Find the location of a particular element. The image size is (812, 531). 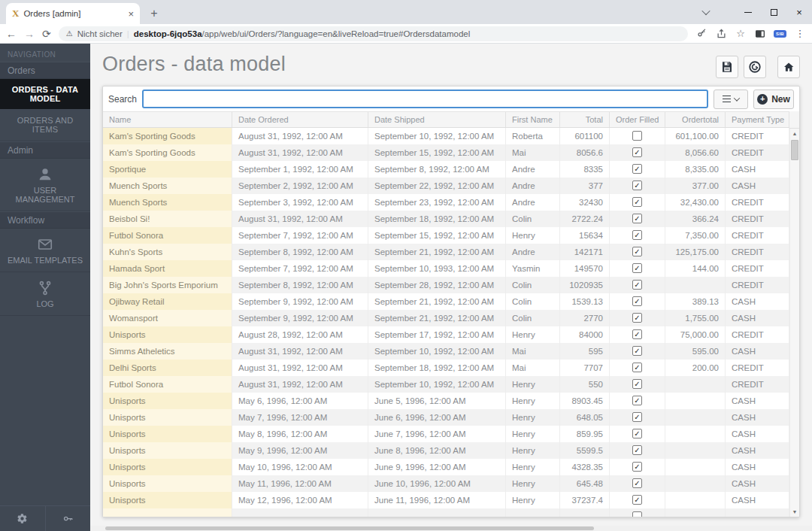

column-header-date-ordered: Date Ordered is located at coordinates (301, 120).